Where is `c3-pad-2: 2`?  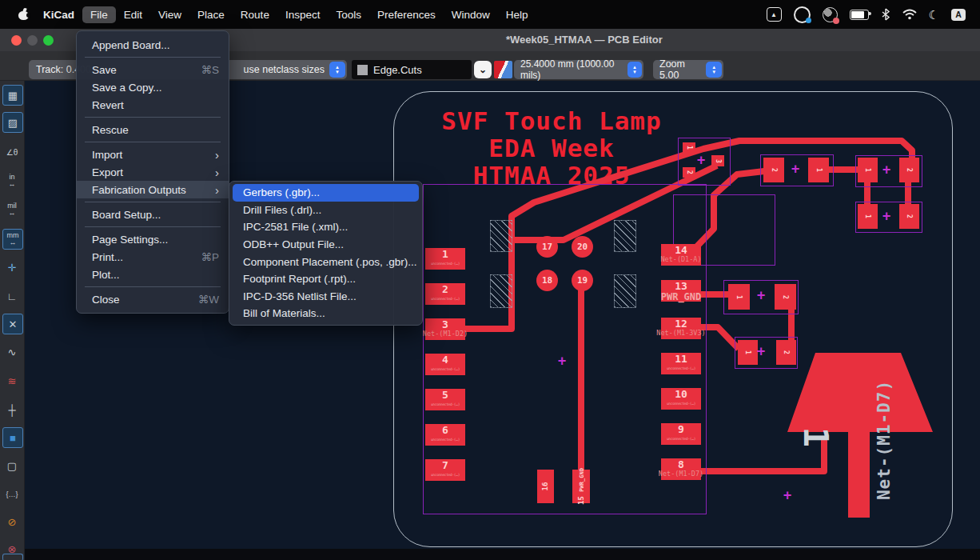
c3-pad-2: 2 is located at coordinates (910, 170).